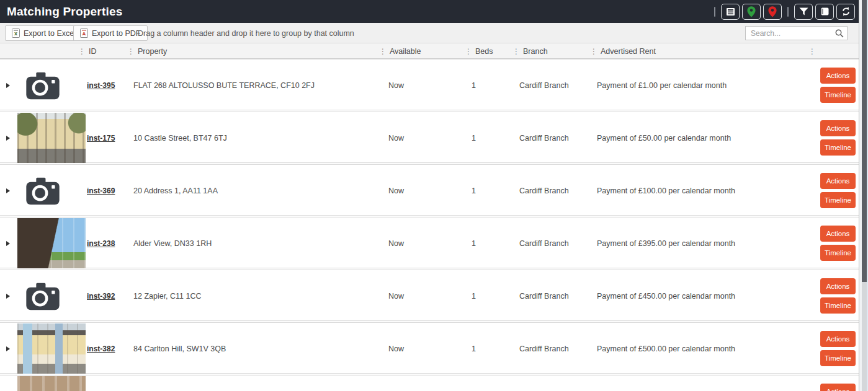 This screenshot has height=391, width=868. Describe the element at coordinates (814, 51) in the screenshot. I see `column-header-actions-menu: ⋮` at that location.